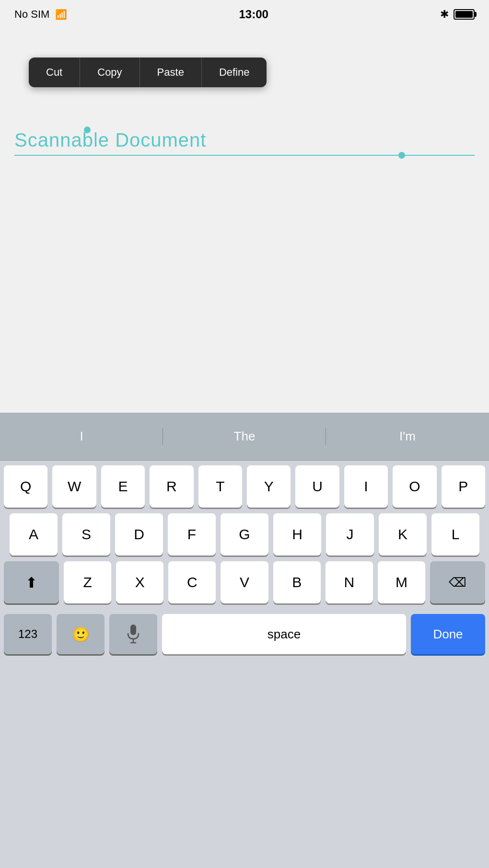 The height and width of the screenshot is (868, 489). Describe the element at coordinates (192, 582) in the screenshot. I see `key-c: C` at that location.